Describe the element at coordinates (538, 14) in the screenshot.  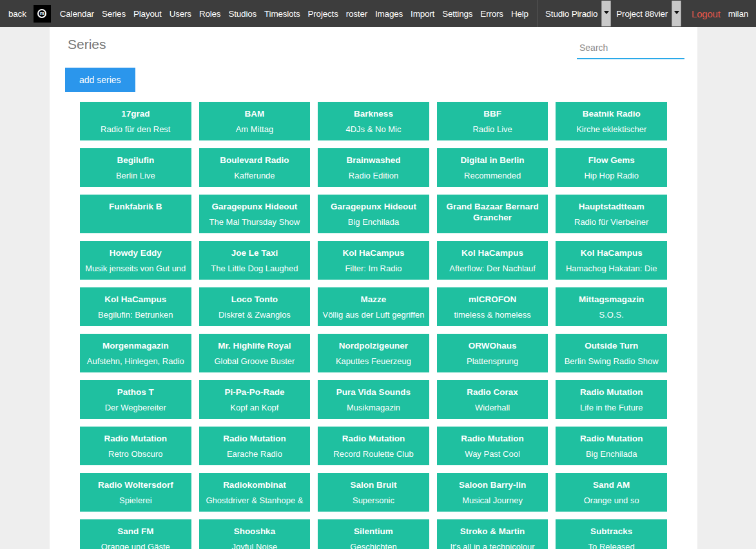
I see `nav-divider` at that location.